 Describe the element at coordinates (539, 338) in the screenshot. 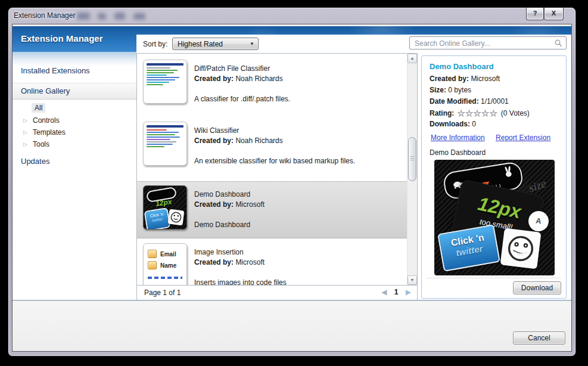

I see `cancel-button-label: Cancel` at that location.